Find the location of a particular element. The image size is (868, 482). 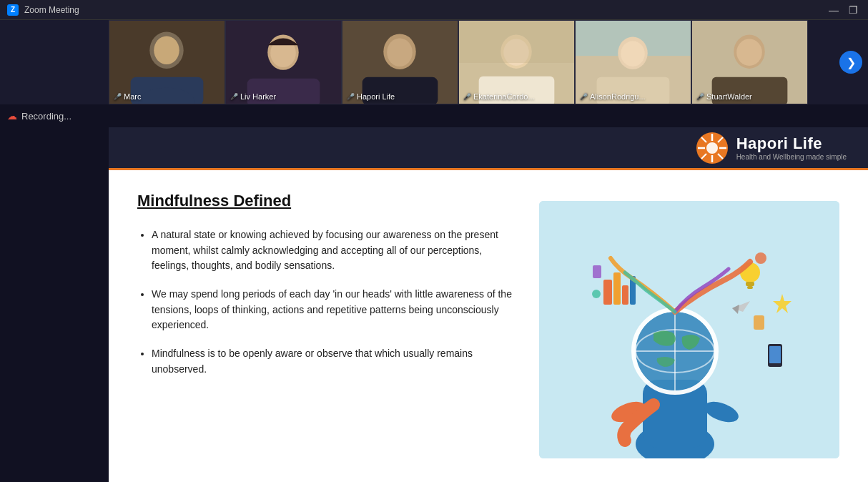

app-title: Zoom Meeting is located at coordinates (51, 10).